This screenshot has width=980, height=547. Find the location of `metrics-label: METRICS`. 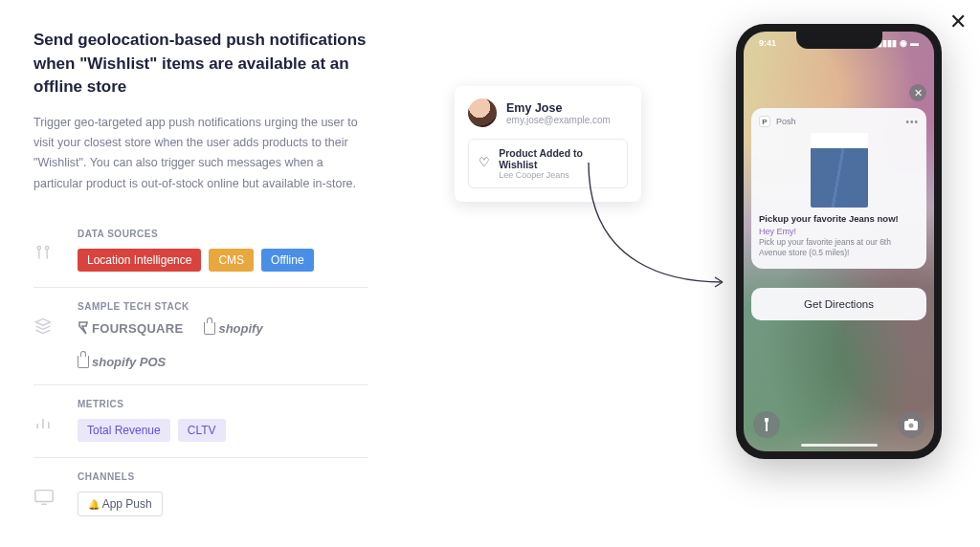

metrics-label: METRICS is located at coordinates (223, 404).